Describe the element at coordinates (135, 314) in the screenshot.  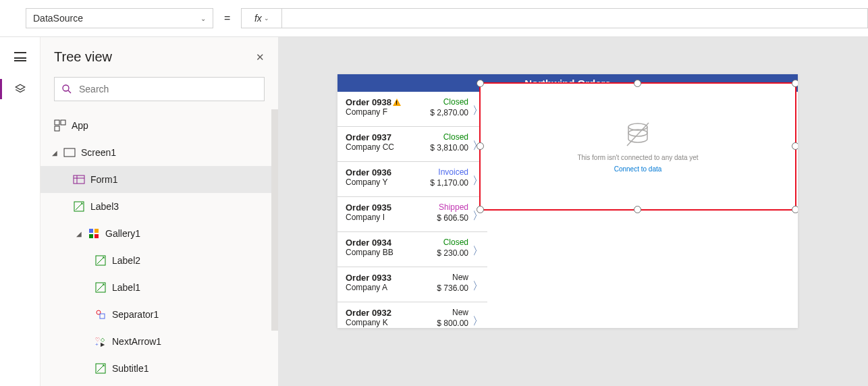
I see `tree-item-label: Separator1` at that location.